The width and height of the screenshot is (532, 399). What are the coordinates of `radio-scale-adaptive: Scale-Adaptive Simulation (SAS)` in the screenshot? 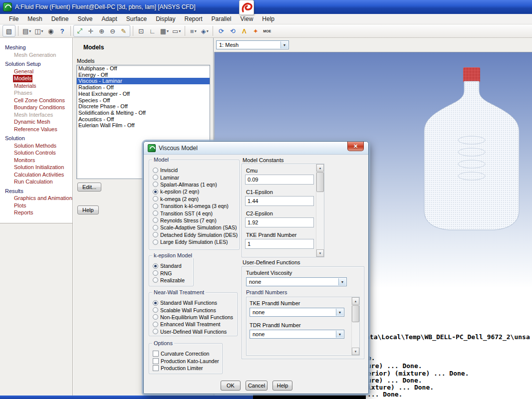 It's located at (194, 227).